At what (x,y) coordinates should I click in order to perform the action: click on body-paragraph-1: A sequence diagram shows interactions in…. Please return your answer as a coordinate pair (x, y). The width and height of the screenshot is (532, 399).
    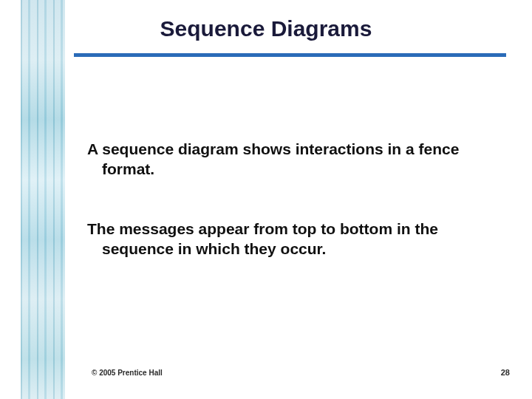
    Looking at the image, I should click on (287, 160).